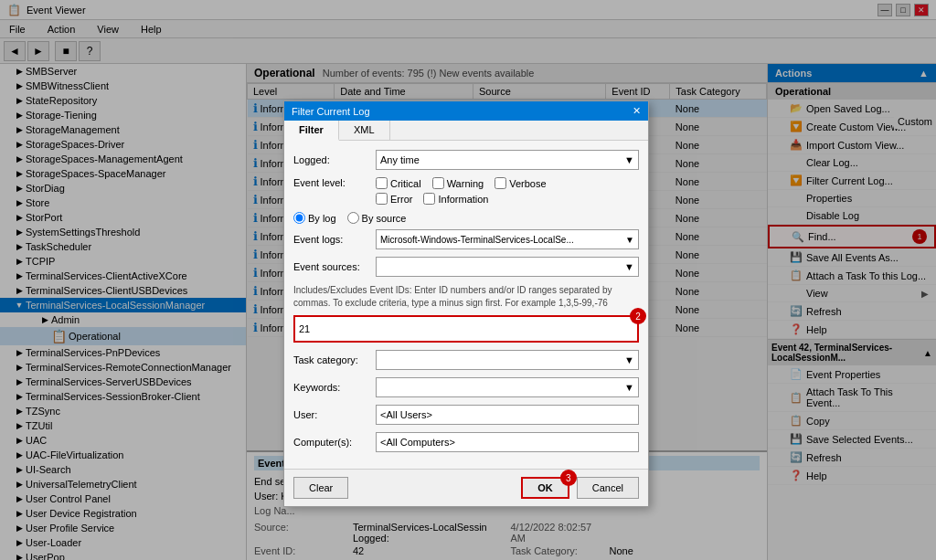  Describe the element at coordinates (545, 488) in the screenshot. I see `ok-button-container: OK 3` at that location.